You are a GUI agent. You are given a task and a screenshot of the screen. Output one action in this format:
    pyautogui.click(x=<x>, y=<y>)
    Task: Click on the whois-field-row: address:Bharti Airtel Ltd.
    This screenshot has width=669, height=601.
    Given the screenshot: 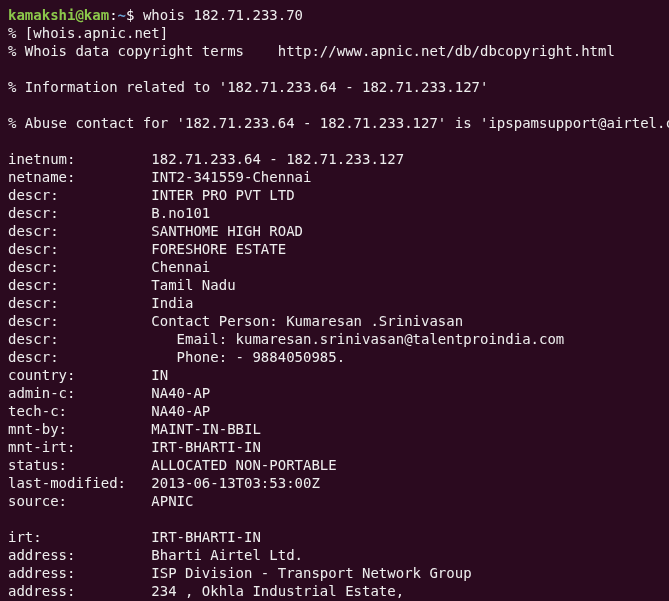 What is the action you would take?
    pyautogui.click(x=156, y=555)
    